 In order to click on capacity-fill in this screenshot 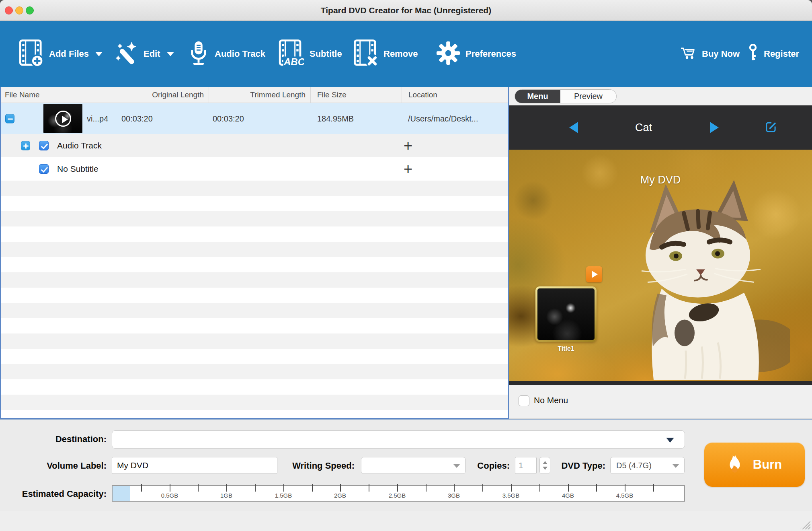, I will do `click(121, 493)`.